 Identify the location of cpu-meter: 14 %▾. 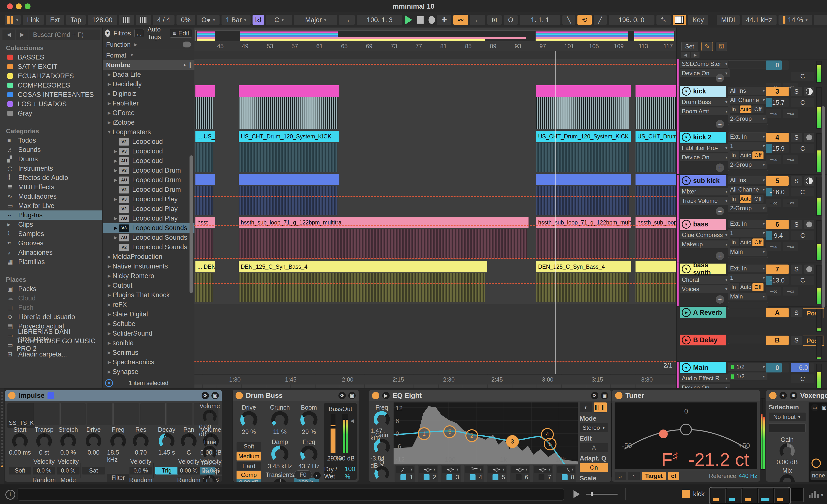
(795, 20).